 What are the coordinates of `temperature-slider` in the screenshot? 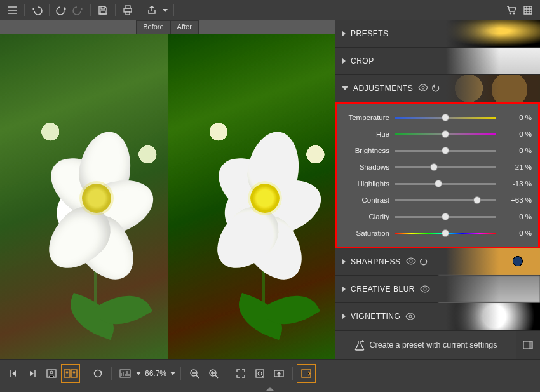 It's located at (445, 118).